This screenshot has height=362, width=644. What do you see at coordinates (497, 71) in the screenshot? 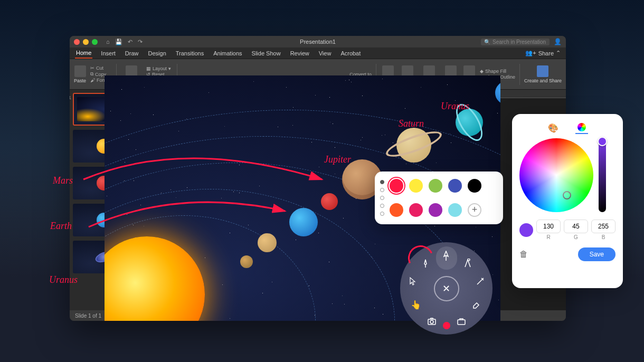
I see `shape-fill-button: ◆Shape Fill` at bounding box center [497, 71].